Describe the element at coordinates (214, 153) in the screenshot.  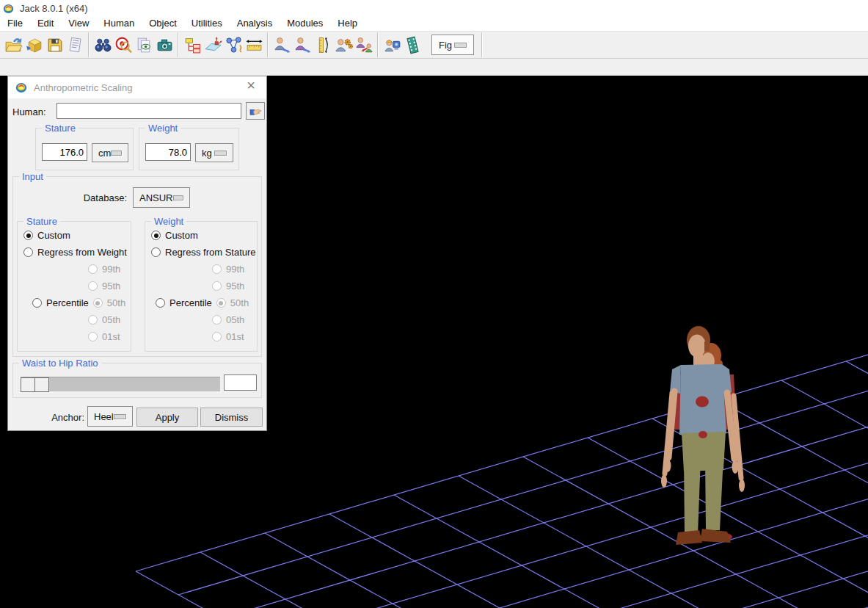
I see `weight-unit-dropdown: kg` at that location.